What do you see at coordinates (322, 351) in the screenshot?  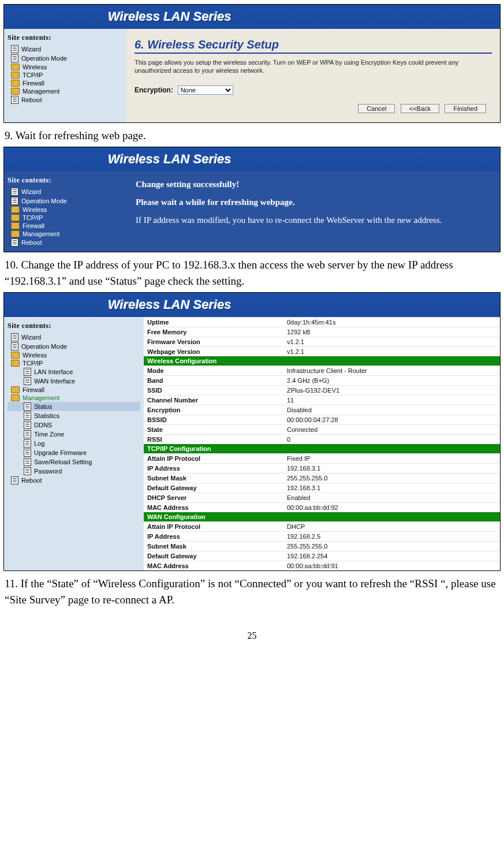 I see `status-row: Webpage Versionv1.2.1` at bounding box center [322, 351].